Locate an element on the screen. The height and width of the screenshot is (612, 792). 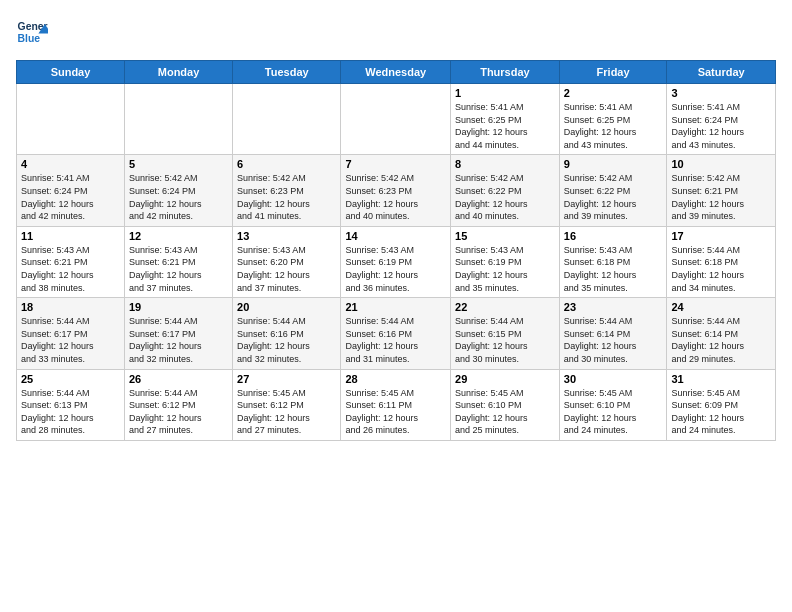
day-number: 25 is located at coordinates (70, 379).